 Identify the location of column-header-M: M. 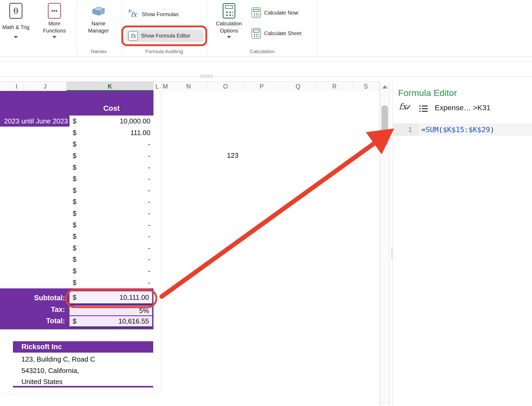
(165, 86).